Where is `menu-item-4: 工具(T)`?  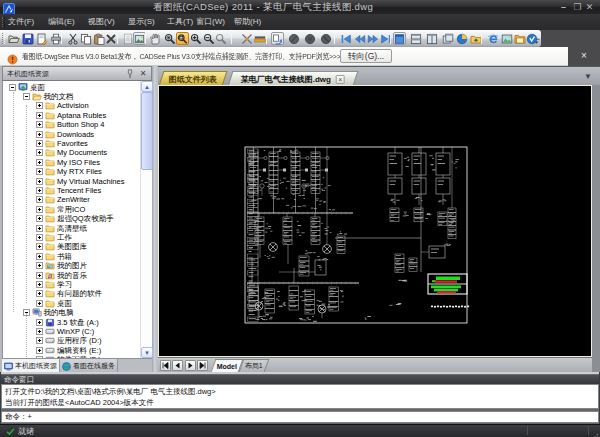
menu-item-4: 工具(T) is located at coordinates (180, 22).